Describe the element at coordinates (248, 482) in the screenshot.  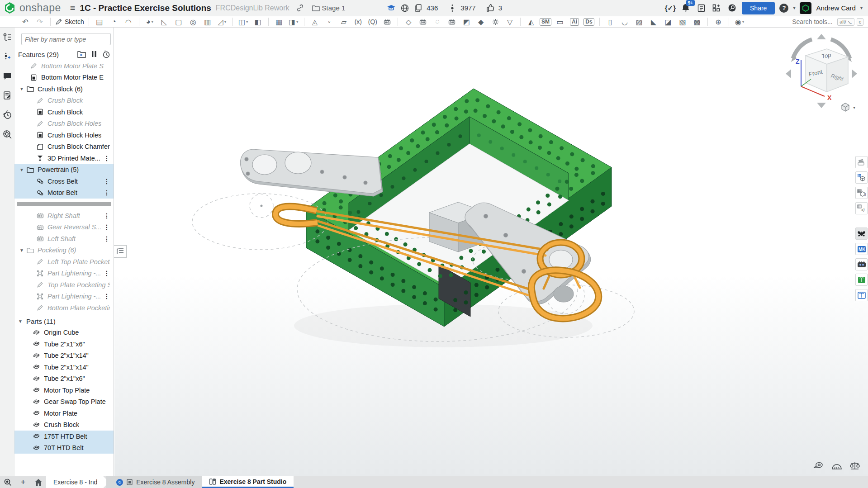
I see `tab-exercise-8-part-studio: Exercise 8 Part Studio` at that location.